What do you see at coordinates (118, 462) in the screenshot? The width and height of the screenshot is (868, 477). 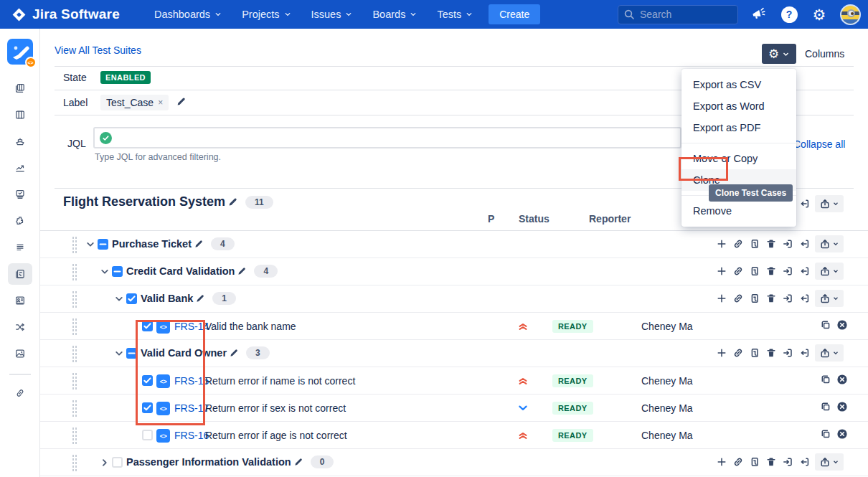 I see `group-checkbox-unchecked` at bounding box center [118, 462].